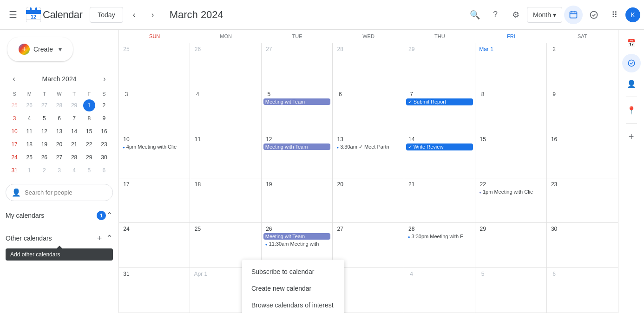 This screenshot has height=313, width=644. What do you see at coordinates (74, 144) in the screenshot?
I see `mini-cal-day: 21` at bounding box center [74, 144].